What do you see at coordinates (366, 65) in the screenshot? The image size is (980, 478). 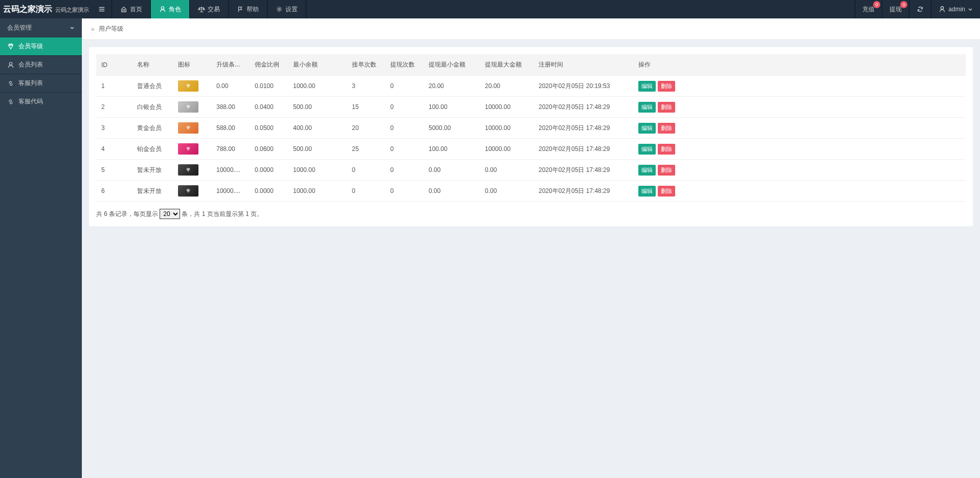 I see `th-orders: 接单次数` at bounding box center [366, 65].